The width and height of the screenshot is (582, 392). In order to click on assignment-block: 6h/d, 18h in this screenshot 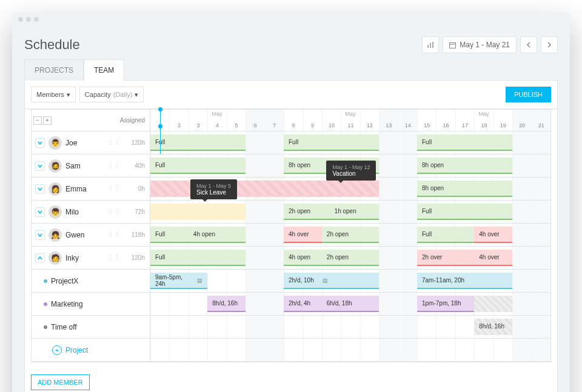, I will do `click(350, 304)`.